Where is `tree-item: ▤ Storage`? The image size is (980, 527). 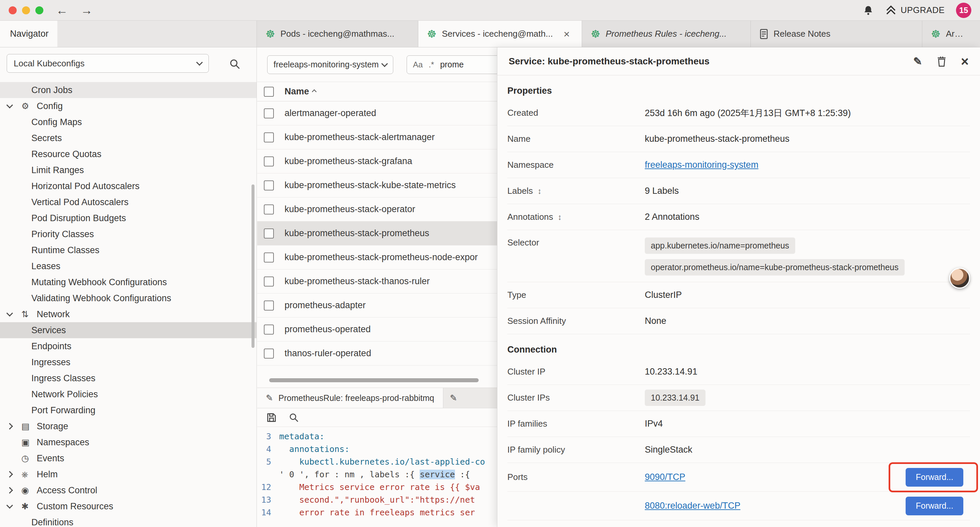
tree-item: ▤ Storage is located at coordinates (128, 426).